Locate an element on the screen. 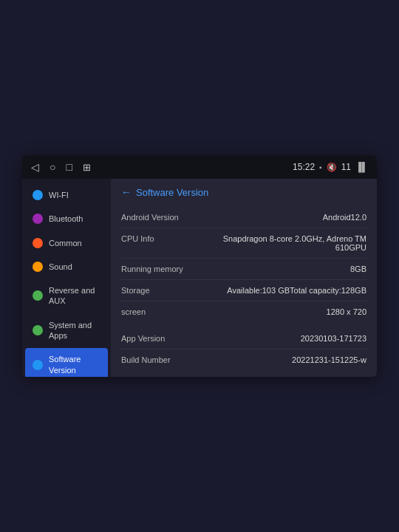 The height and width of the screenshot is (532, 399). info-label-0: Android Version is located at coordinates (154, 217).